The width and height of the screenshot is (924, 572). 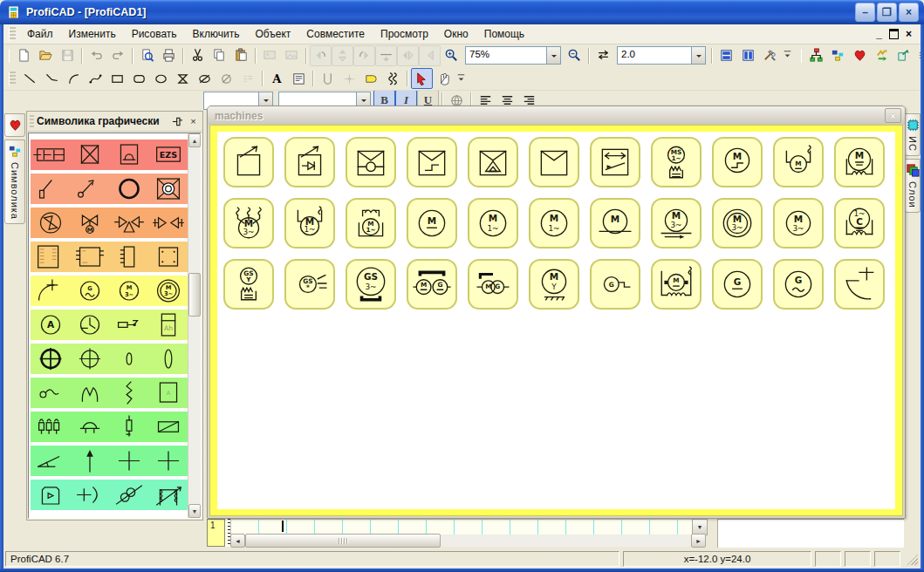 I want to click on machine-symbol-gen-hand-crank: G, so click(x=615, y=284).